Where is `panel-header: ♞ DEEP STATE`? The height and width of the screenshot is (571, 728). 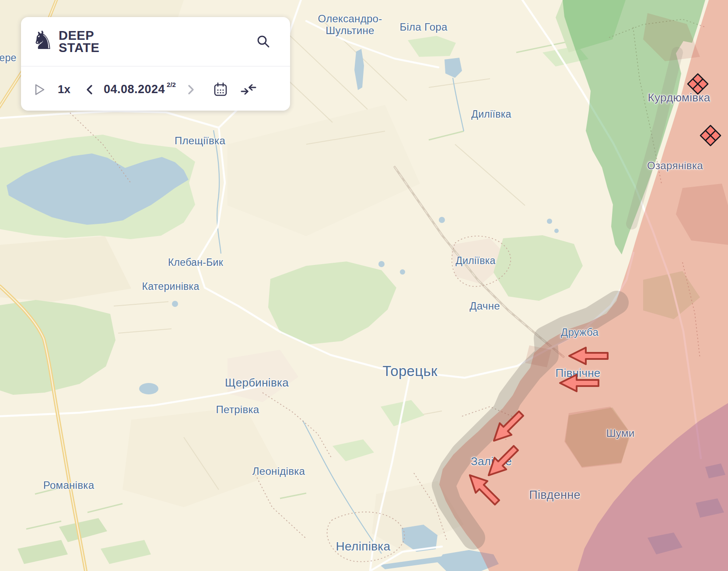 panel-header: ♞ DEEP STATE is located at coordinates (156, 42).